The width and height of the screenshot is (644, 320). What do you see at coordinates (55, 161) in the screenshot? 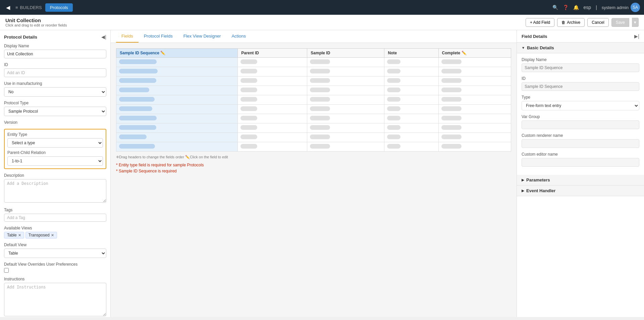
I see `parent-child-select: 1-to-1 1-to-many` at bounding box center [55, 161].